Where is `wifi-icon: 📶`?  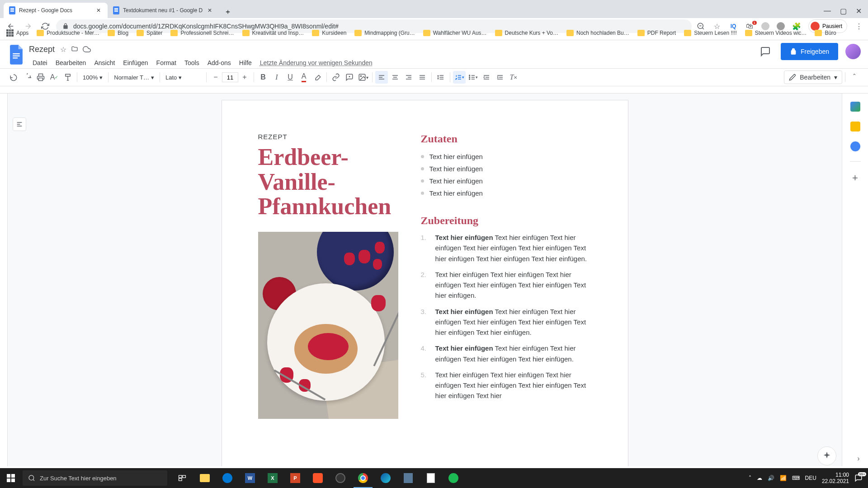
wifi-icon: 📶 is located at coordinates (783, 478).